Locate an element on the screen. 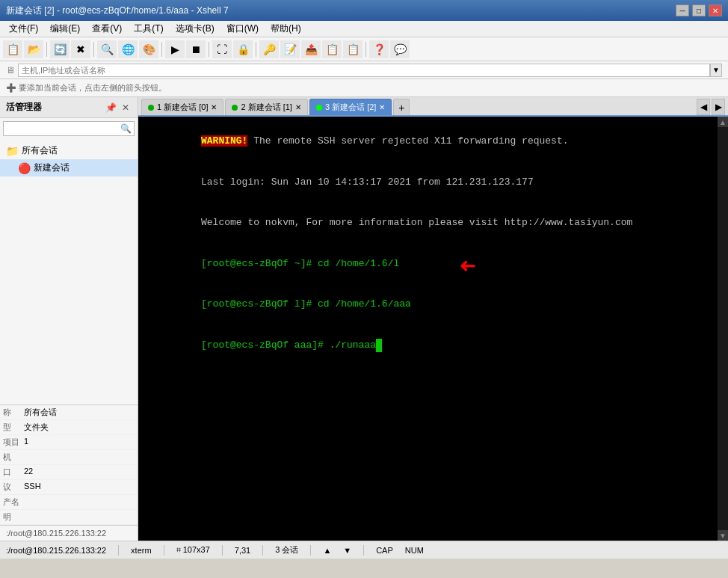  toolbar-record-btn: ⏹ is located at coordinates (196, 49).